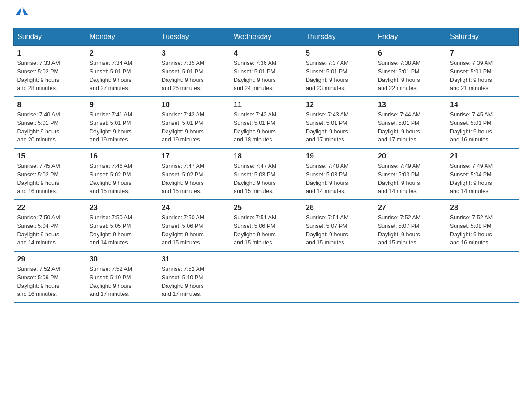  I want to click on calendar-cell: 18 Sunrise: 7:47 AM Sunset: 5:03 PM Dayl…, so click(266, 174).